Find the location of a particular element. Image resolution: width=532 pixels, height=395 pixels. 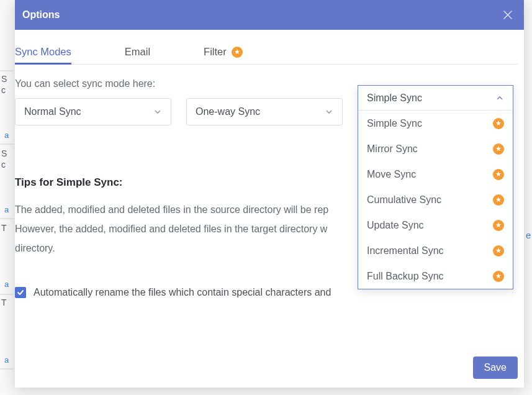

tips-line: directory. is located at coordinates (35, 248).